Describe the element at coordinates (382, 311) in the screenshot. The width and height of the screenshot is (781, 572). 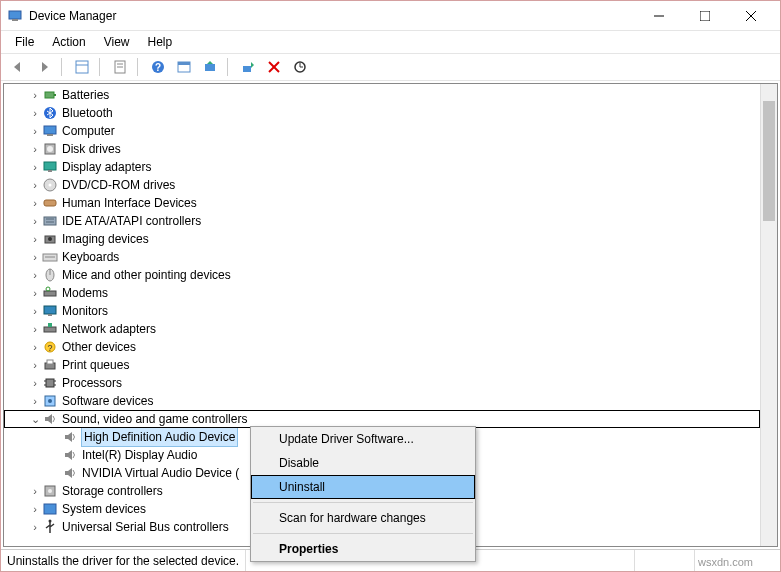
I see `tree-node: ›Monitors` at that location.